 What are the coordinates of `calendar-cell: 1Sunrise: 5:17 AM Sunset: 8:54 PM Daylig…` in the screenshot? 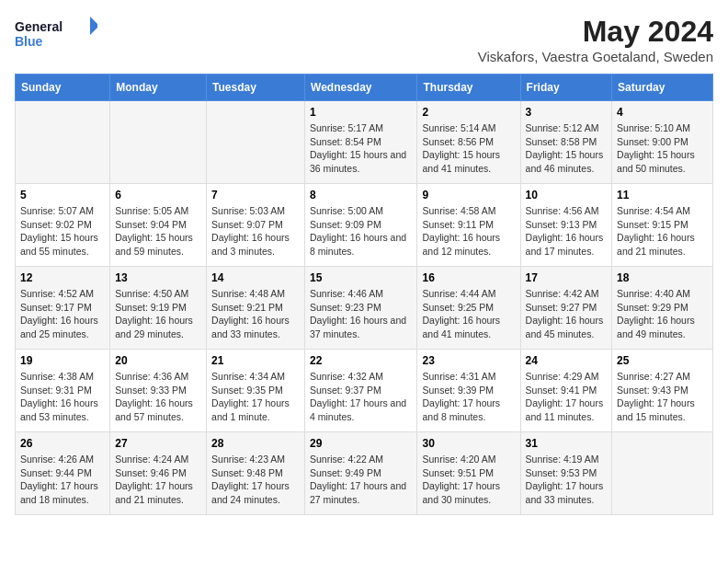 It's located at (361, 143).